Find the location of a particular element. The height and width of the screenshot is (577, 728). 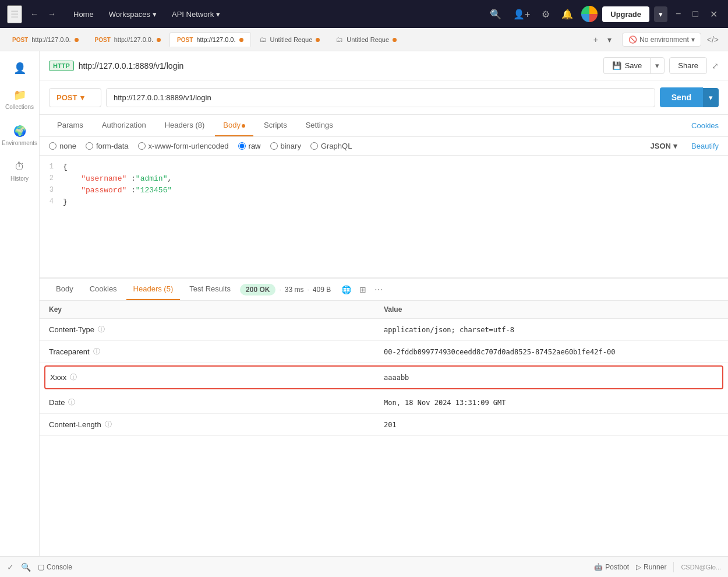

minimize-icon: − is located at coordinates (678, 14).